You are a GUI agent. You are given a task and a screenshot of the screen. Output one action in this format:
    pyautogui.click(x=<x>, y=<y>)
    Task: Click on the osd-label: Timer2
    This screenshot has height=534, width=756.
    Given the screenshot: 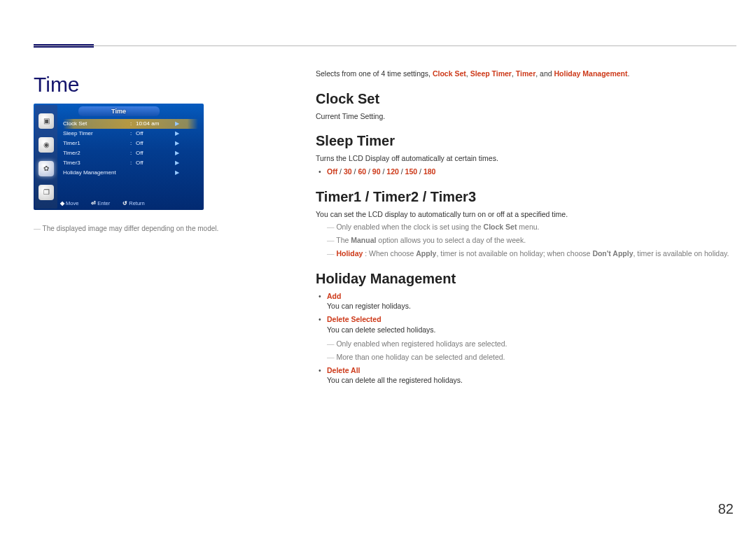 What is the action you would take?
    pyautogui.click(x=97, y=153)
    